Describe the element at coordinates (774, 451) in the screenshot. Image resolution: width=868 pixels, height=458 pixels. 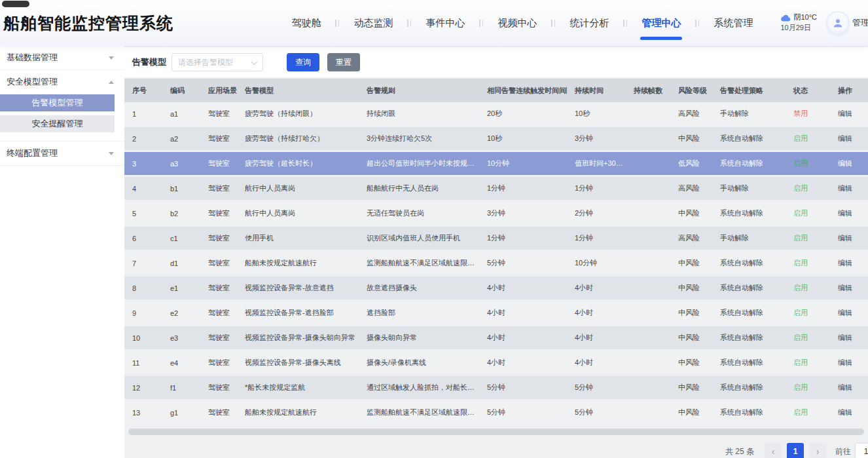
I see `prev-icon: ‹` at that location.